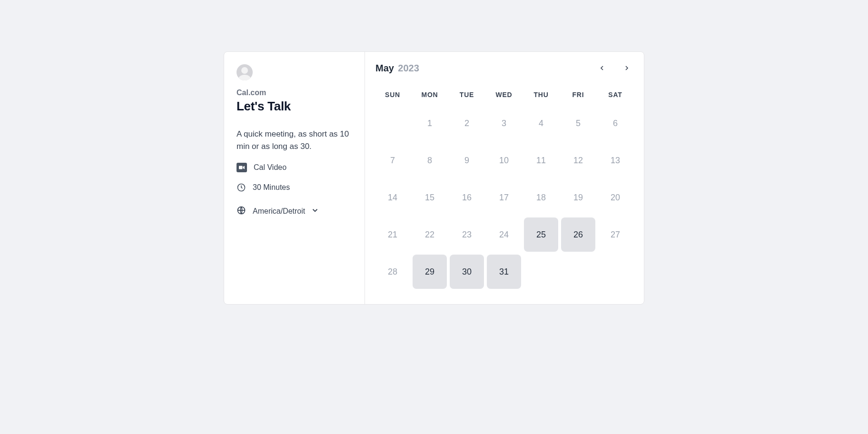  I want to click on weekday-label: THU, so click(541, 95).